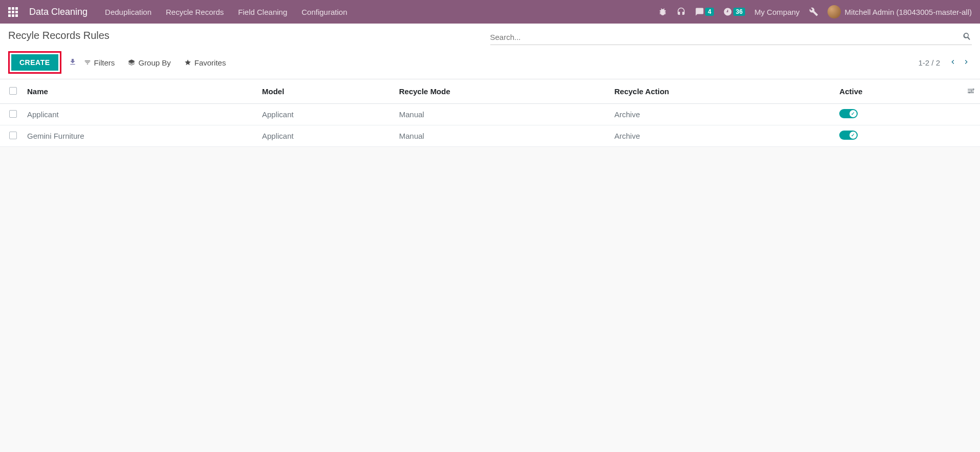 This screenshot has width=980, height=452. What do you see at coordinates (727, 37) in the screenshot?
I see `search-input` at bounding box center [727, 37].